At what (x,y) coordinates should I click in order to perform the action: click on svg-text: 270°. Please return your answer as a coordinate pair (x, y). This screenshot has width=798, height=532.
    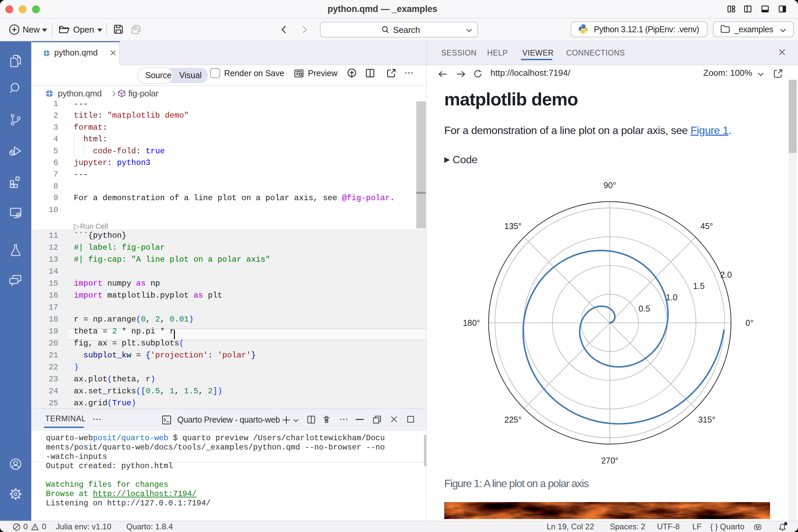
    Looking at the image, I should click on (610, 461).